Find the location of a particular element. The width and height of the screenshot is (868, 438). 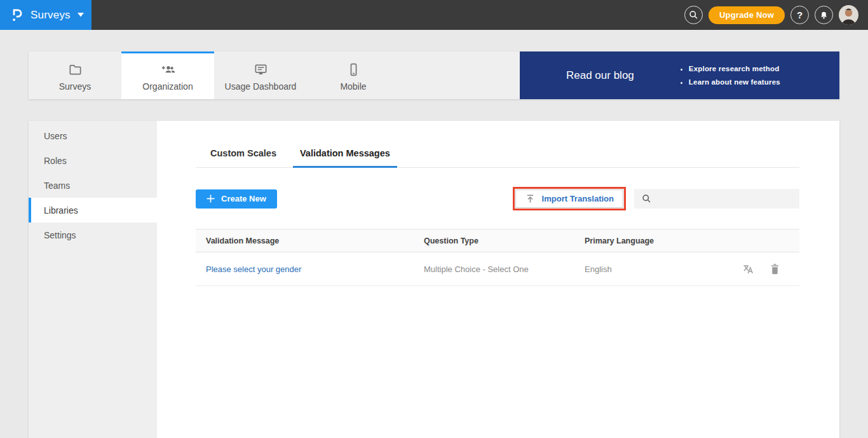

tab-custom-scales: Custom Scales is located at coordinates (243, 158).